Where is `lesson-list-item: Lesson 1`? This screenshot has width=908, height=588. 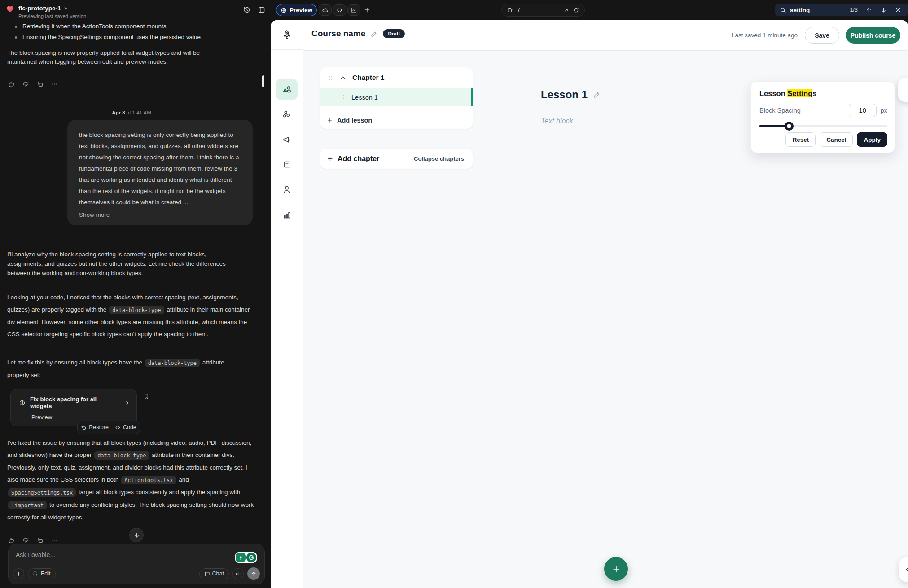 lesson-list-item: Lesson 1 is located at coordinates (396, 97).